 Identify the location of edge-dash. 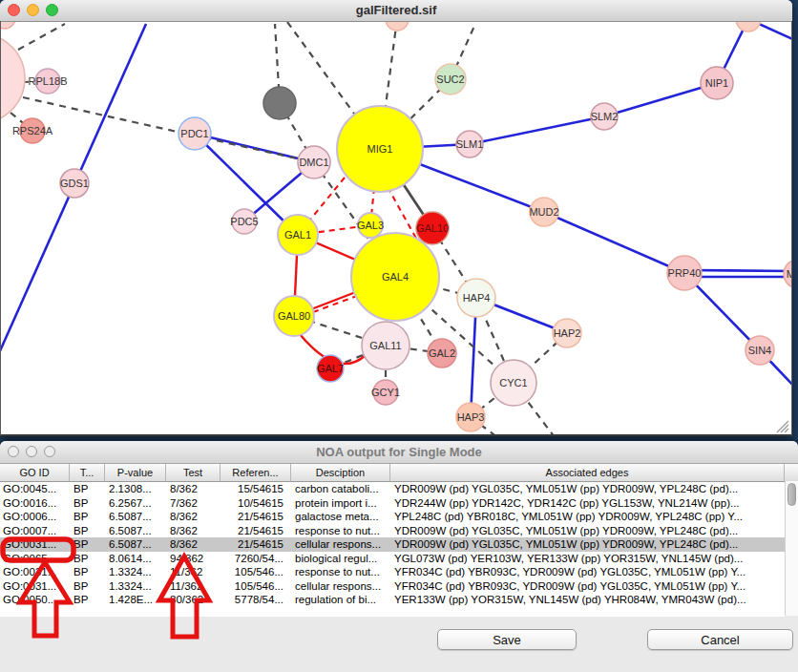
(42, 36).